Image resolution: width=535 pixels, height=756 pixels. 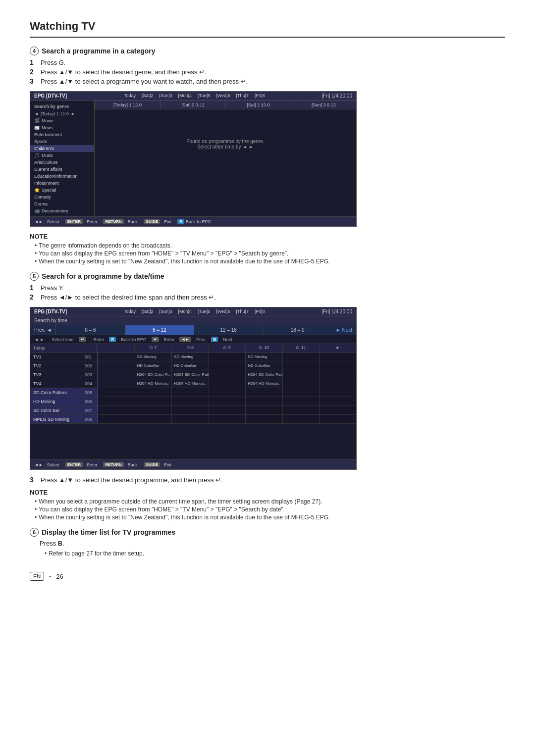 I want to click on channel-tv4: TV4 004 H264 HD-Monosc H264 HD-Monosc H2…, so click(x=193, y=384).